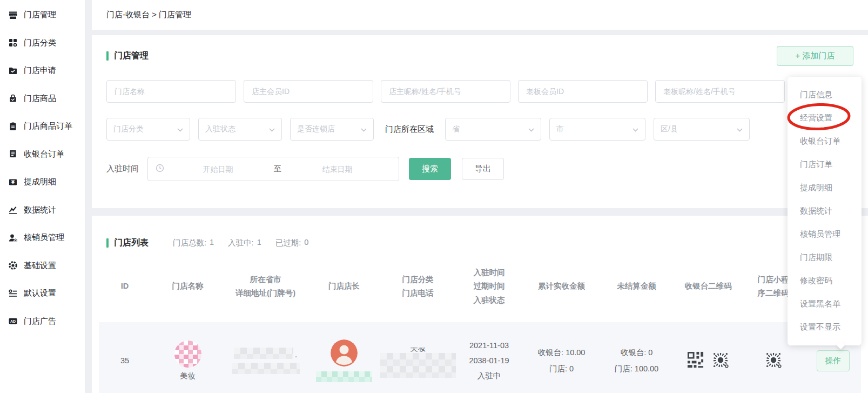 This screenshot has height=393, width=868. Describe the element at coordinates (129, 129) in the screenshot. I see `select-placeholder: 门店分类` at that location.